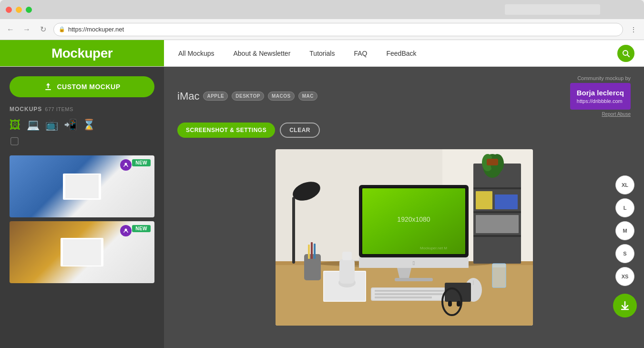 The image size is (644, 348). I want to click on desktop-filter-icon: 🖼, so click(15, 125).